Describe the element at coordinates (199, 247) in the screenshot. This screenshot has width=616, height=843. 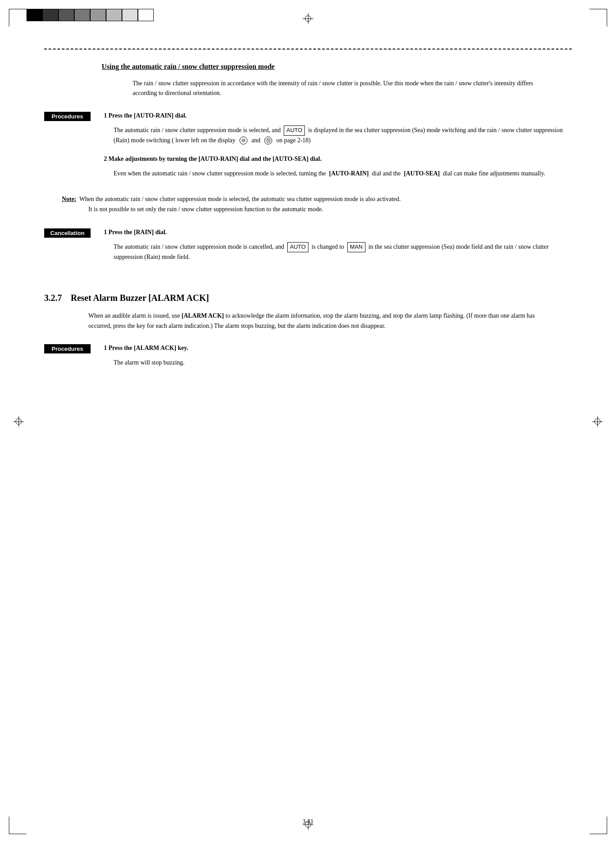
I see `cancel-detail-prefix: The automatic rain / snow clutter suppre…` at that location.